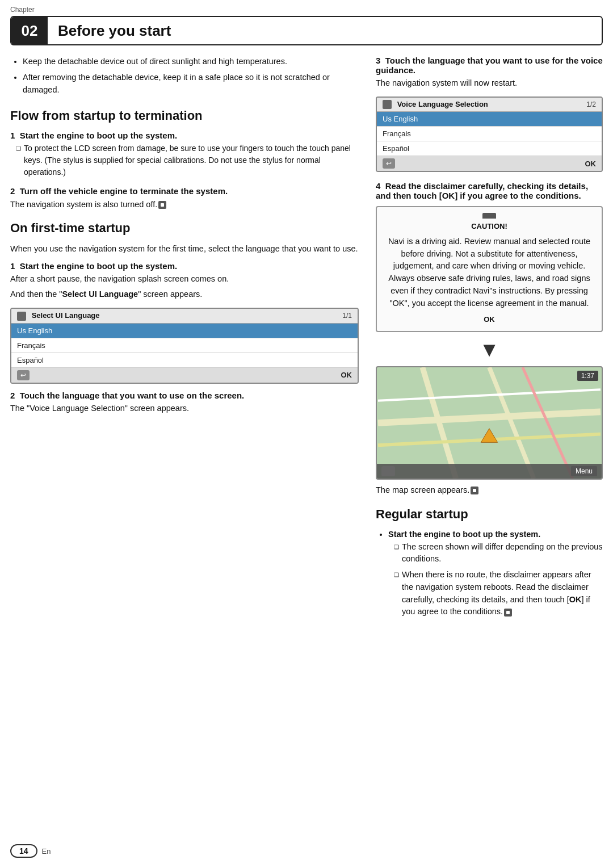  Describe the element at coordinates (109, 31) in the screenshot. I see `chapter-title: Before you start` at that location.